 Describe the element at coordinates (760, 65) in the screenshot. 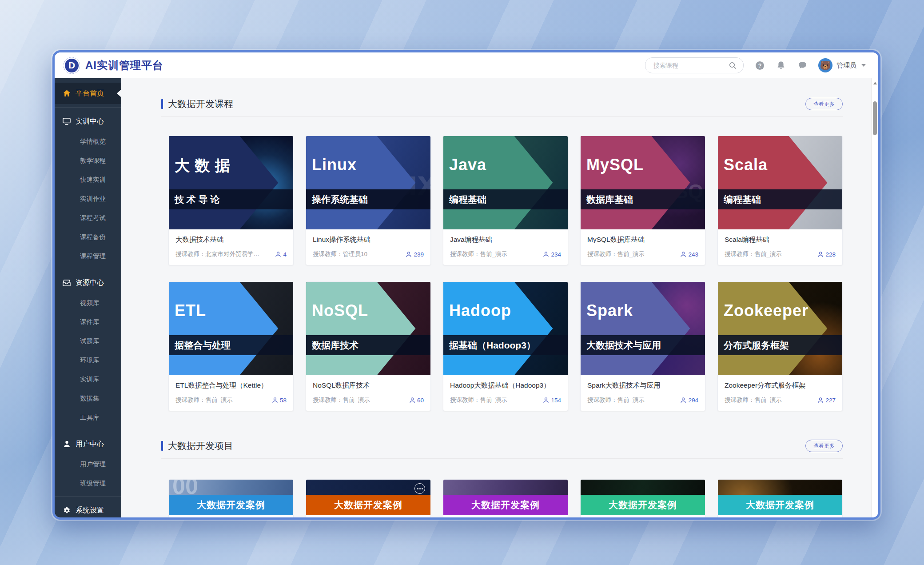

I see `help-icon: ?` at that location.